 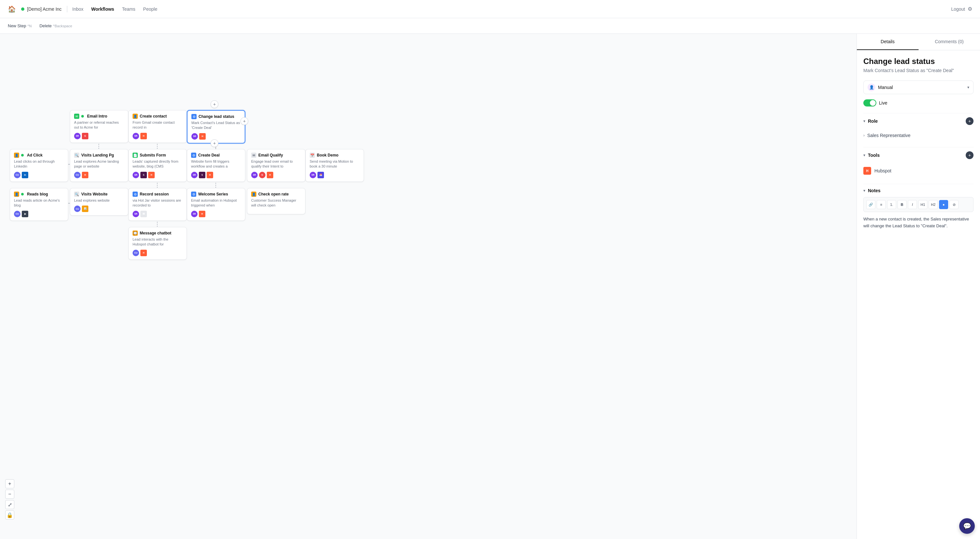 What do you see at coordinates (129, 9) in the screenshot?
I see `nav-teams: Teams` at bounding box center [129, 9].